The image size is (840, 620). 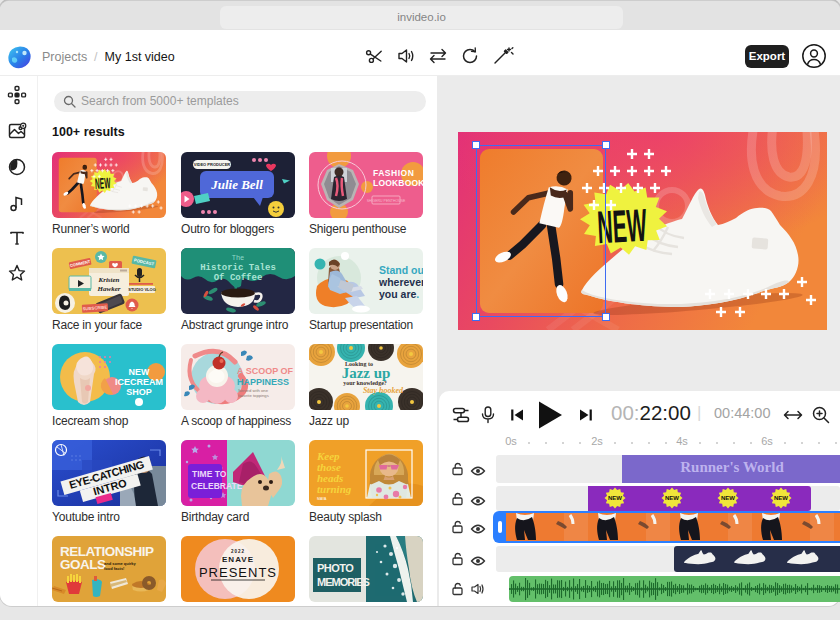 I want to click on svg-text: TIME TO, so click(x=210, y=474).